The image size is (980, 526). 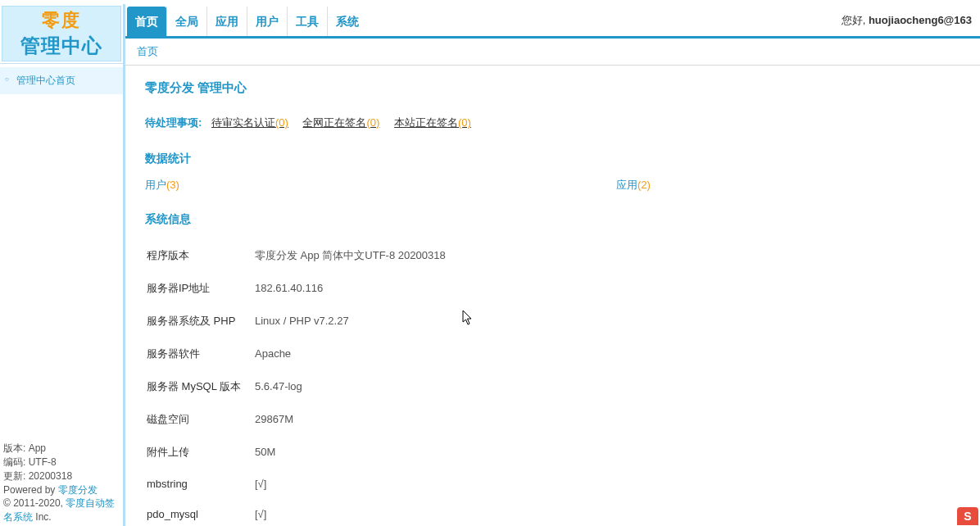 I want to click on sysinfo-value: 50M, so click(x=606, y=452).